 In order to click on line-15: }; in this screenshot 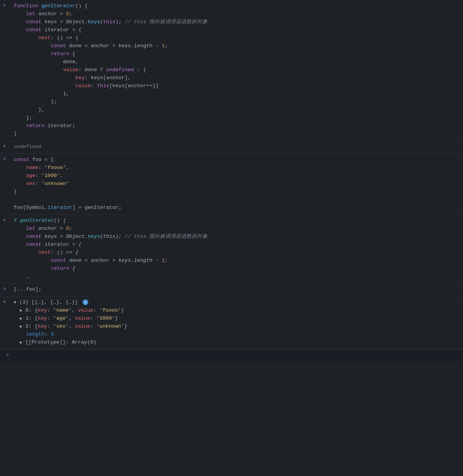, I will do `click(231, 118)`.